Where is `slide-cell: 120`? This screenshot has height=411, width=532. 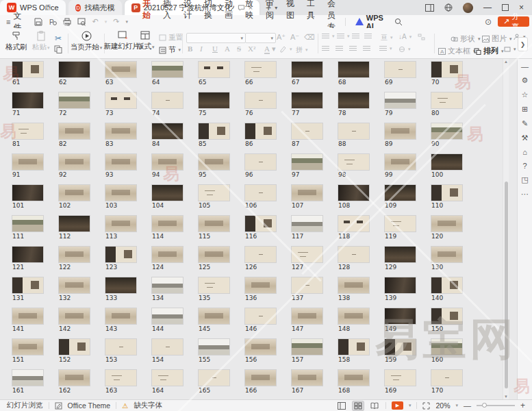 slide-cell: 120 is located at coordinates (447, 227).